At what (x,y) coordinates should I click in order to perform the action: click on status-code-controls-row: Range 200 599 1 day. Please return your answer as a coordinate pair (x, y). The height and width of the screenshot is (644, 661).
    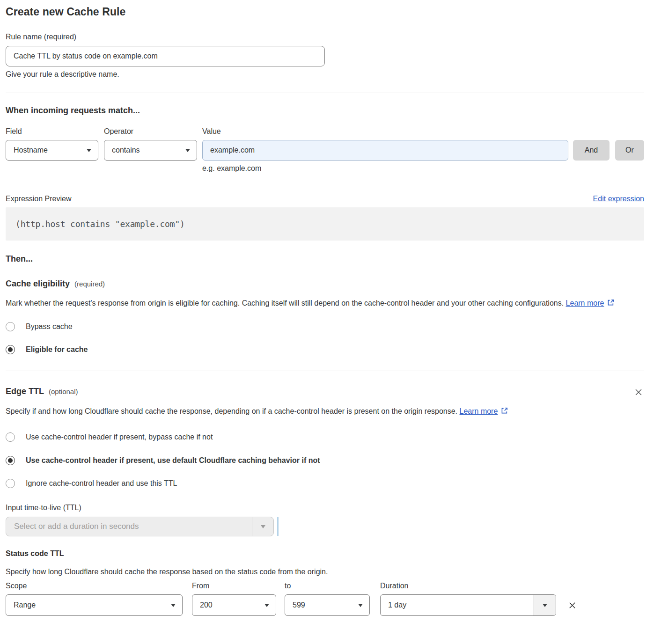
    Looking at the image, I should click on (325, 605).